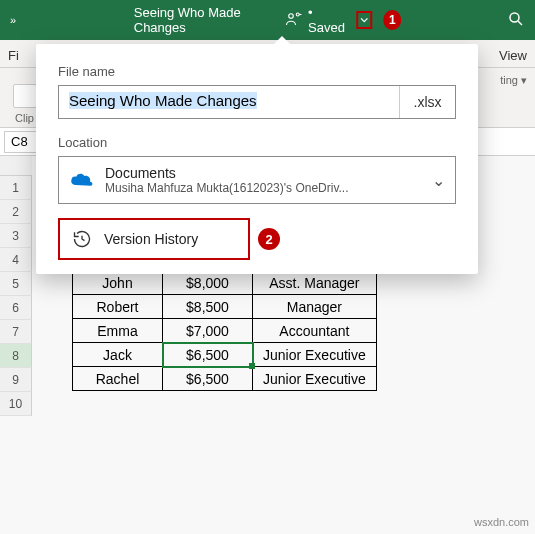 Image resolution: width=535 pixels, height=534 pixels. I want to click on share-icon, so click(293, 20).